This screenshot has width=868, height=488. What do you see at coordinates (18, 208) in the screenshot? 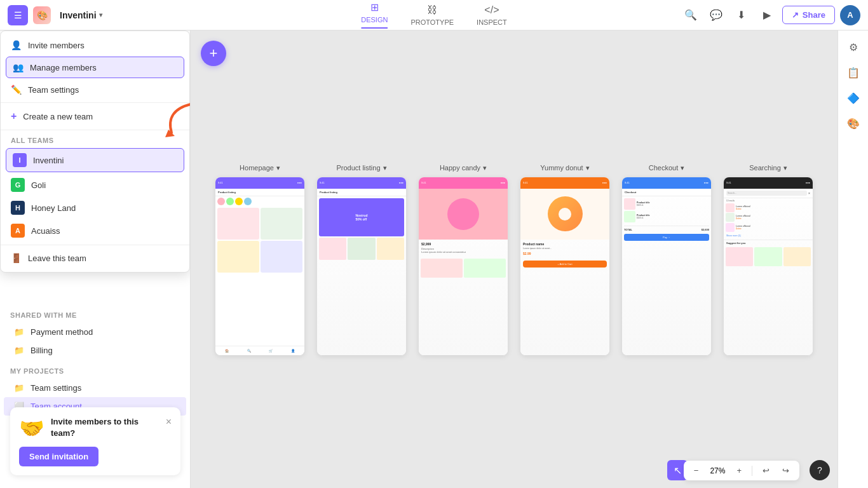
I see `team-badge-honey-land: H` at bounding box center [18, 208].